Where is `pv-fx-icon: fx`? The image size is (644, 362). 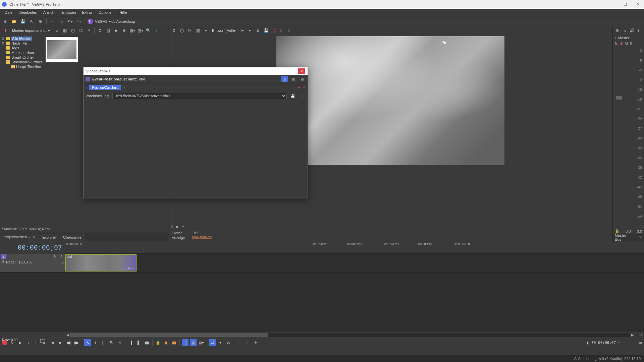
pv-fx-icon: fx is located at coordinates (190, 31).